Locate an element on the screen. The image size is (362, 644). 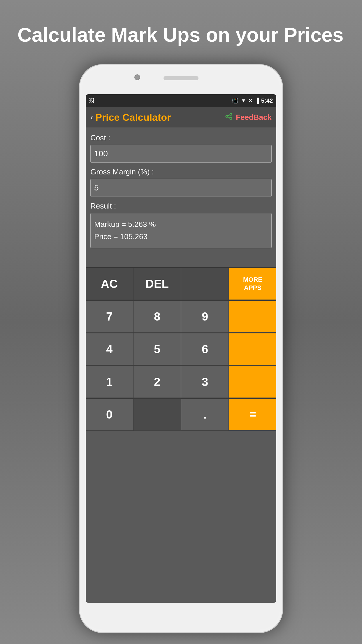
header-left: ‹ Price Calculator is located at coordinates (131, 117).